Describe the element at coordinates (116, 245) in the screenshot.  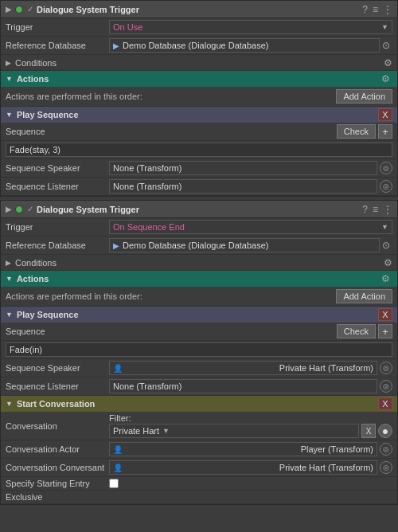
I see `db-icon-2: ▶` at that location.